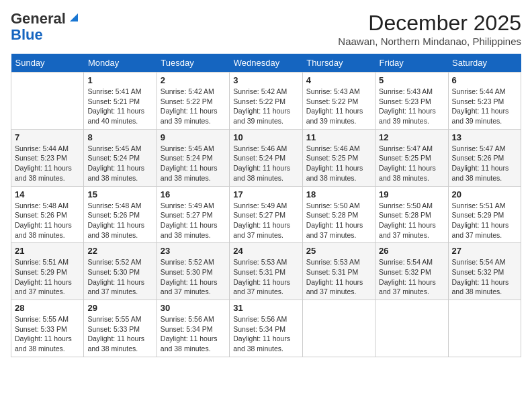  I want to click on day-number: 16, so click(193, 195).